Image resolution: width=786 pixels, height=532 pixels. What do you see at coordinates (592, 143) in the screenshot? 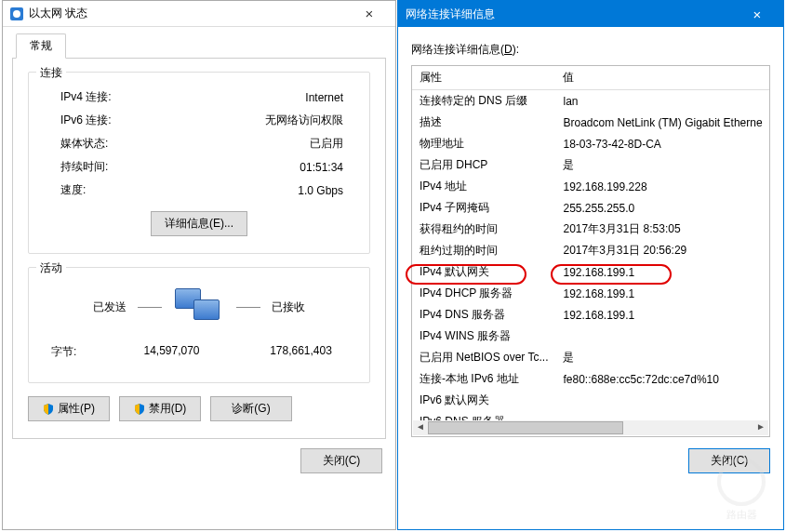
I see `table-row: 物理地址18-03-73-42-8D-CA` at bounding box center [592, 143].